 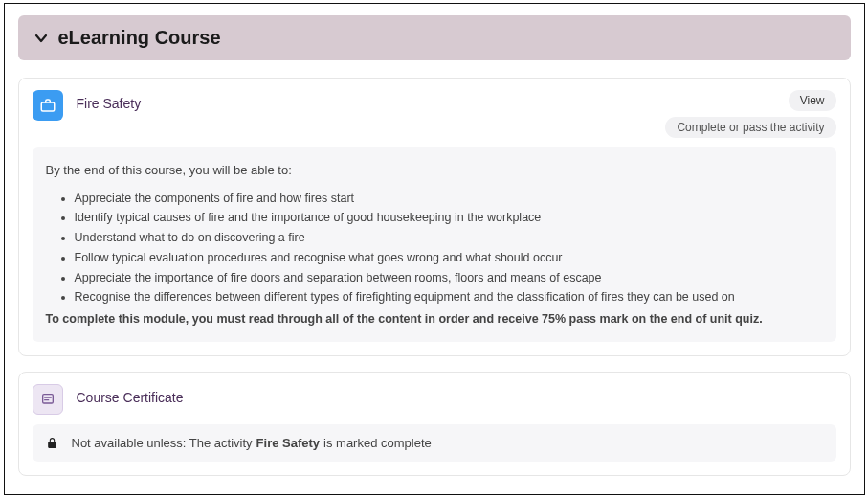 What do you see at coordinates (434, 113) in the screenshot?
I see `activity-header: Fire Safety View Complete or pass the ac…` at bounding box center [434, 113].